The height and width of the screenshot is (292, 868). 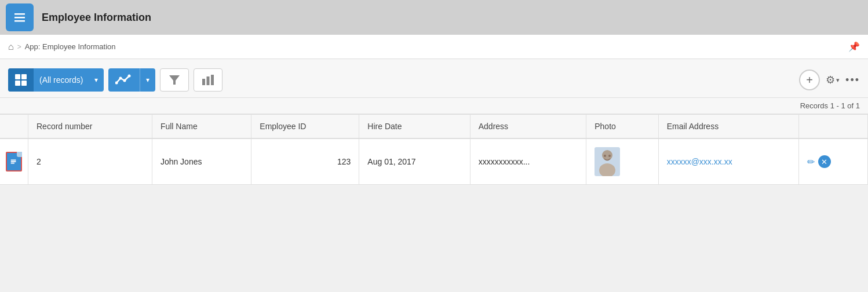 I want to click on avatar, so click(x=607, y=162).